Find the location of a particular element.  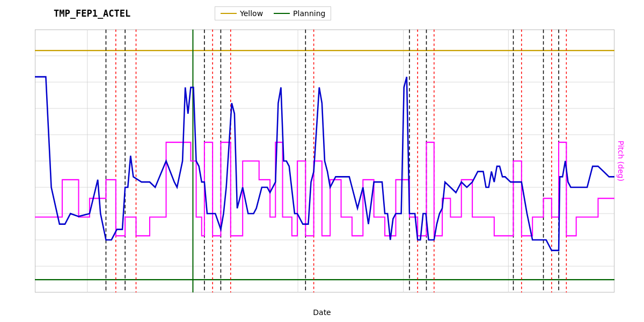

x-axis-label: Date is located at coordinates (322, 312).